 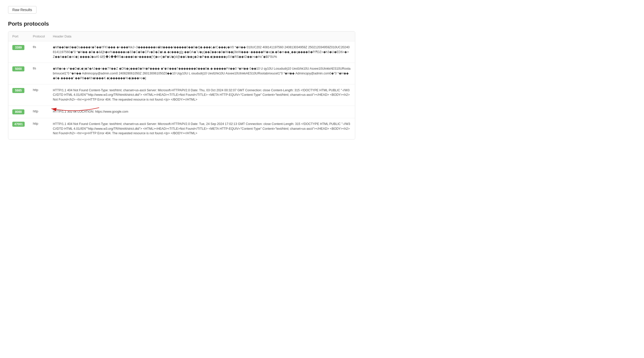 I want to click on header-data-cell: HTTP/1.1 302 ok LOCATION: https://www.go…, so click(x=202, y=112).